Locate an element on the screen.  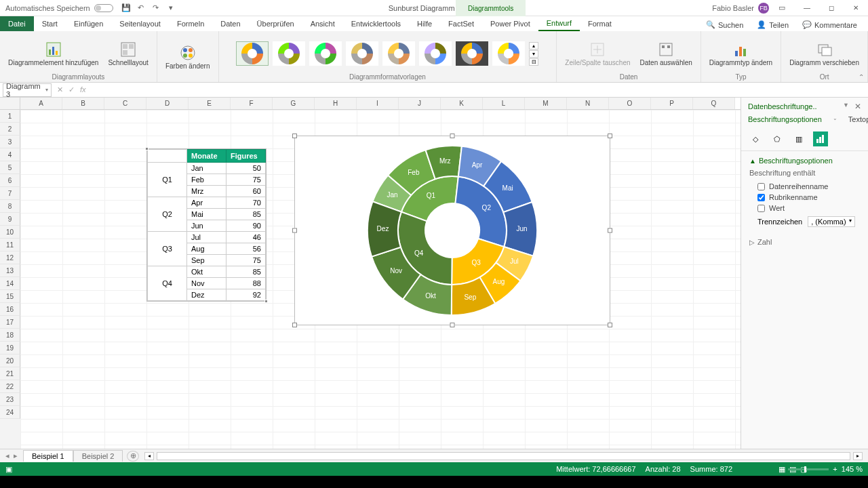
column-header: H is located at coordinates (336, 103).